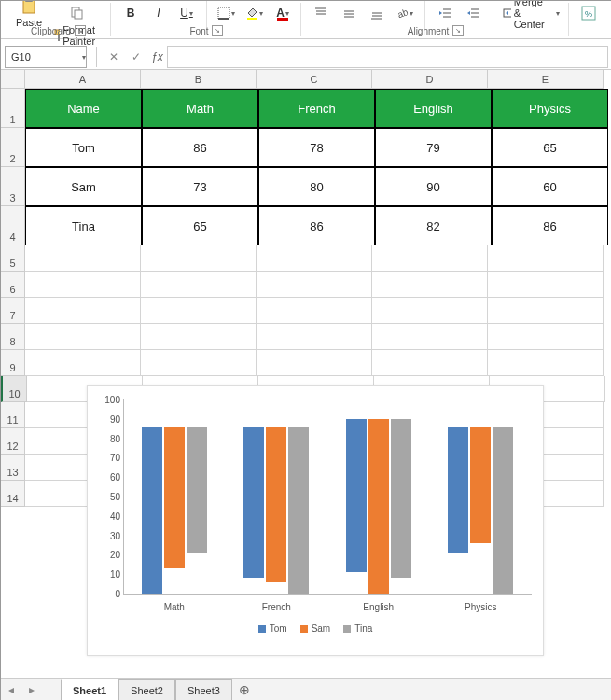  Describe the element at coordinates (114, 57) in the screenshot. I see `cancel-formula-button: ✕` at that location.